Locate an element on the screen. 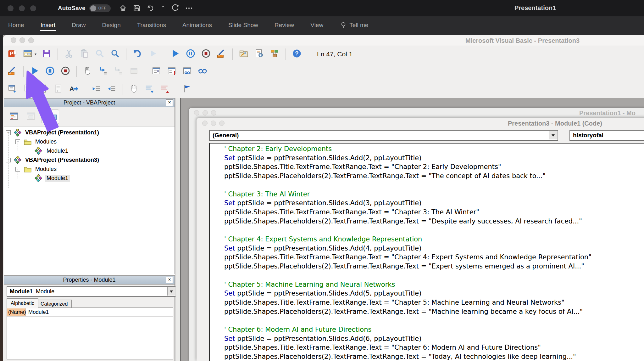 This screenshot has width=644, height=361. tab-transitions: Transitions is located at coordinates (152, 26).